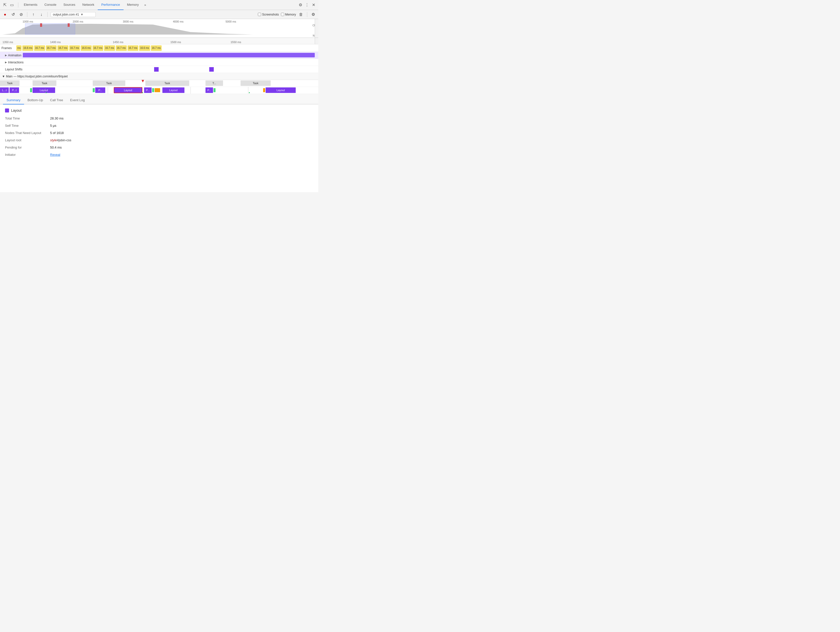 The height and width of the screenshot is (632, 840). What do you see at coordinates (55, 42) in the screenshot?
I see `tl-time-1400: 1400 ms` at bounding box center [55, 42].